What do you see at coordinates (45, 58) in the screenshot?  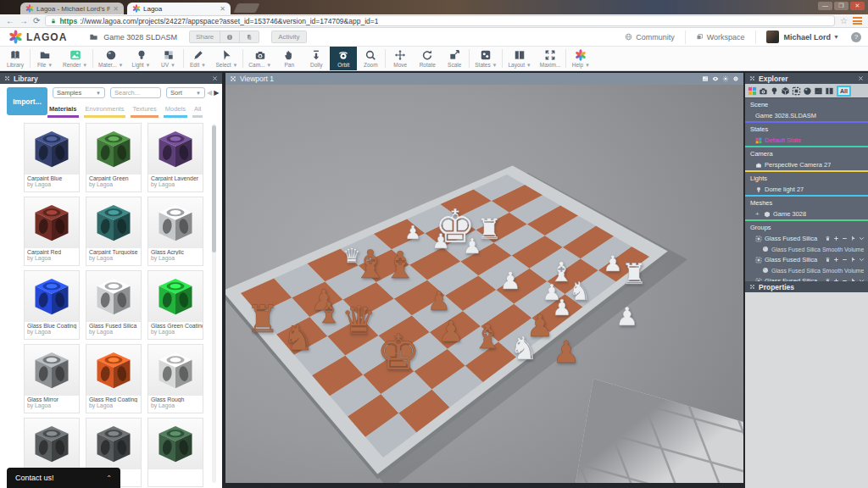 I see `toolbar-file-button: File ▼` at bounding box center [45, 58].